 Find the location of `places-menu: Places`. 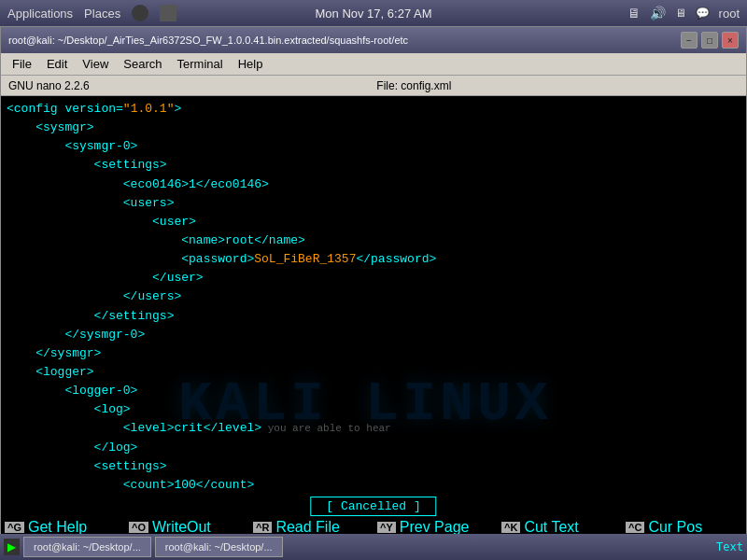

places-menu: Places is located at coordinates (103, 13).